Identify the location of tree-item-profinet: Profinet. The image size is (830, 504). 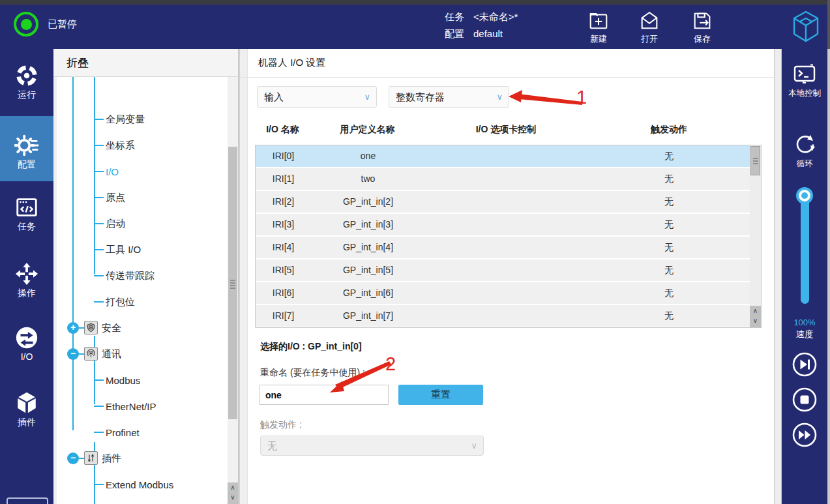
(141, 432).